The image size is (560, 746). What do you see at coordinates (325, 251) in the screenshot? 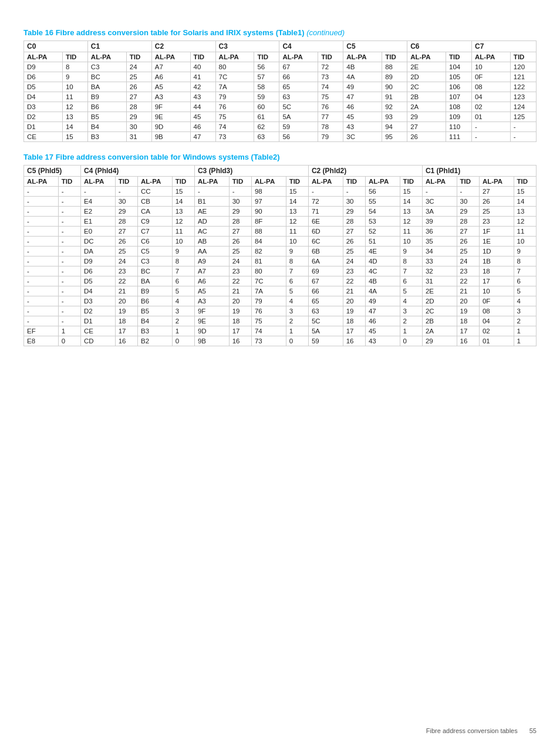
I see `table-cell: 6B` at bounding box center [325, 251].